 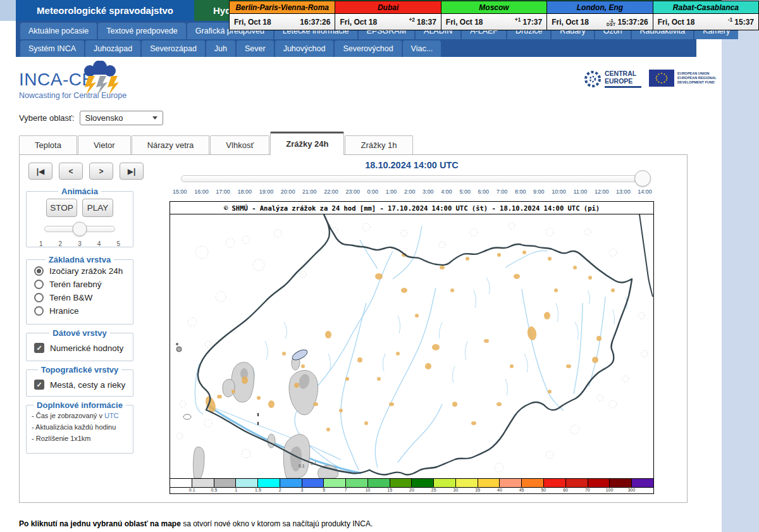 What do you see at coordinates (378, 145) in the screenshot?
I see `product-tab: Zrážky 1h` at bounding box center [378, 145].